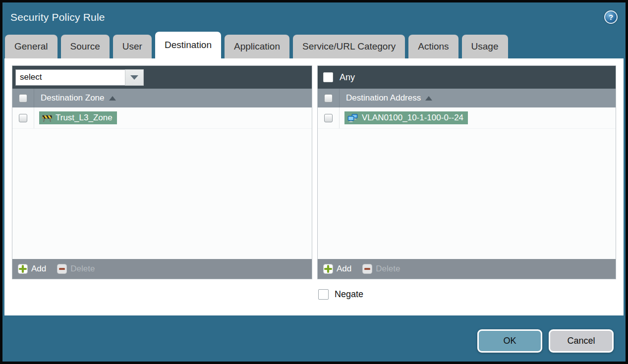  What do you see at coordinates (349, 47) in the screenshot?
I see `tab-service-url-category: Service/URL Category` at bounding box center [349, 47].